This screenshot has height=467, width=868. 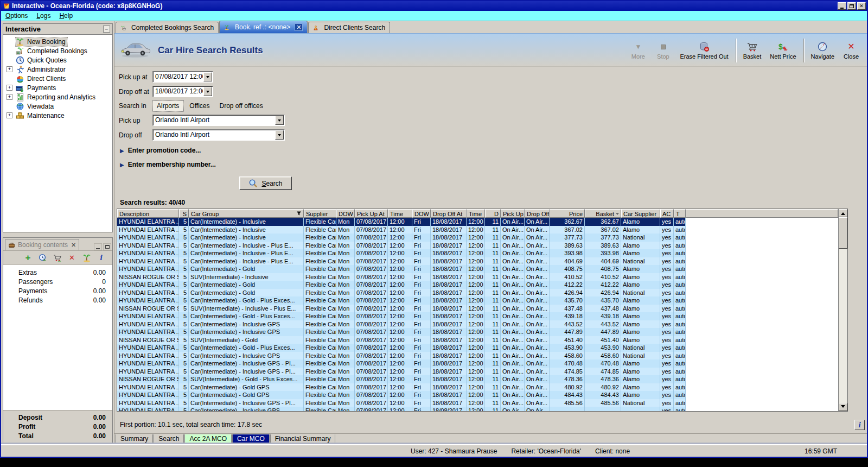 What do you see at coordinates (219, 135) in the screenshot?
I see `drop-off-select: Orlando Intl Airport` at bounding box center [219, 135].